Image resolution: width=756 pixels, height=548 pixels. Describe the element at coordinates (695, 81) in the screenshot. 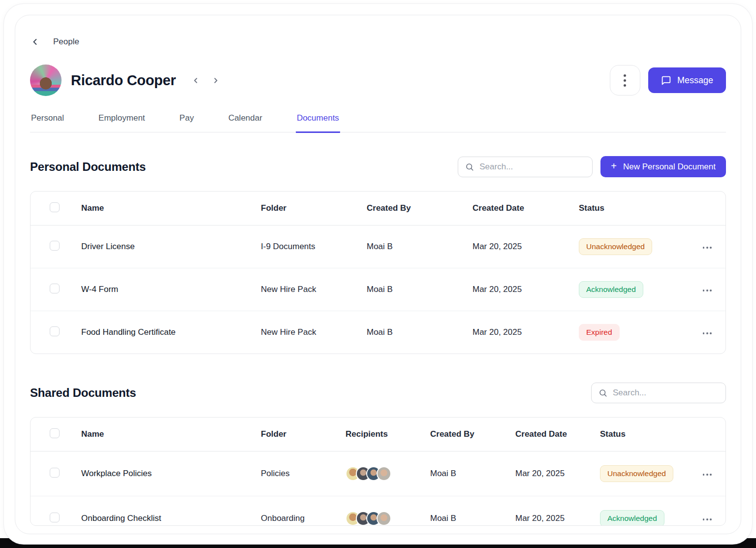

I see `message-button-label: Message` at that location.